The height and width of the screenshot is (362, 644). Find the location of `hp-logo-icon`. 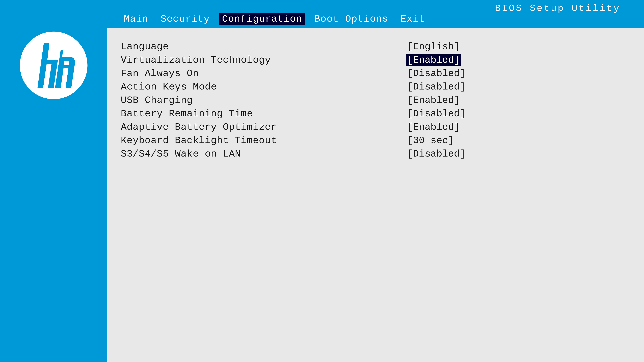

hp-logo-icon is located at coordinates (54, 65).